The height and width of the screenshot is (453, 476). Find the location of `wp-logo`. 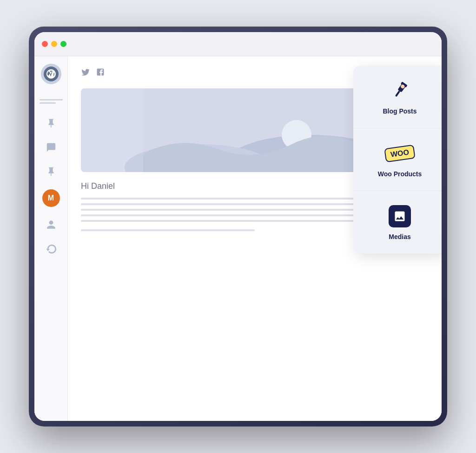

wp-logo is located at coordinates (51, 74).